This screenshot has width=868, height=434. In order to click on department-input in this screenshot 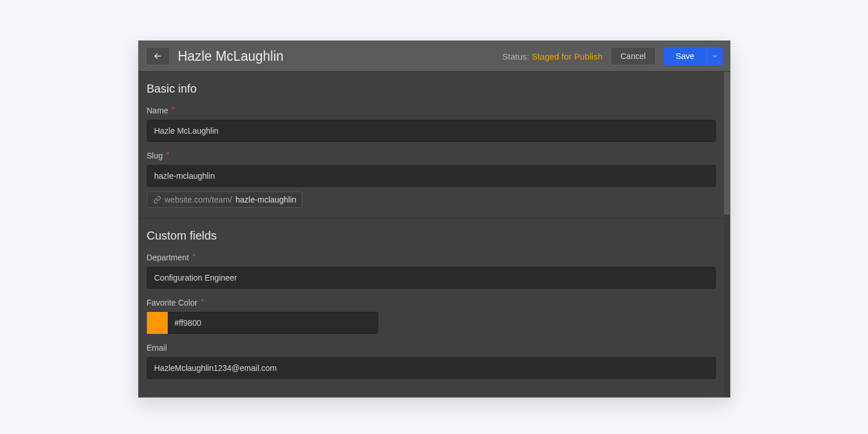, I will do `click(431, 278)`.